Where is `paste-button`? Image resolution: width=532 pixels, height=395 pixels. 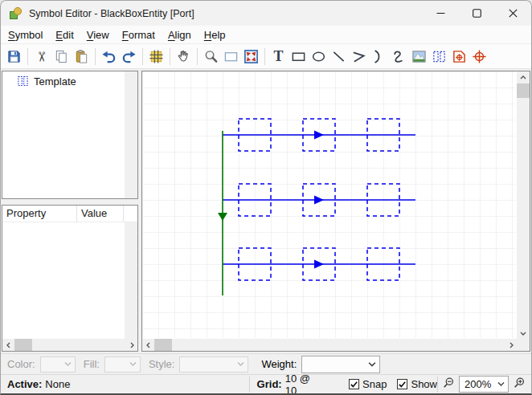 paste-button is located at coordinates (82, 56).